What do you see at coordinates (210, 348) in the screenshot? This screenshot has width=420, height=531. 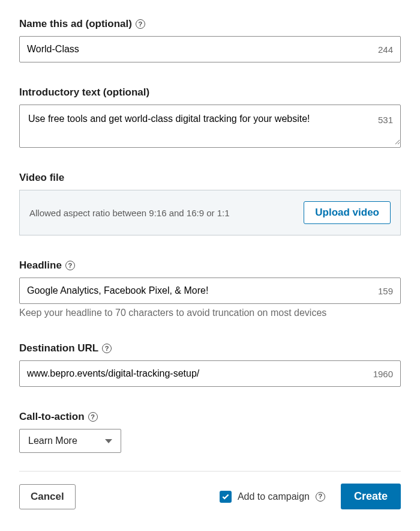 I see `destination-url-label-row: Destination URL ?` at bounding box center [210, 348].